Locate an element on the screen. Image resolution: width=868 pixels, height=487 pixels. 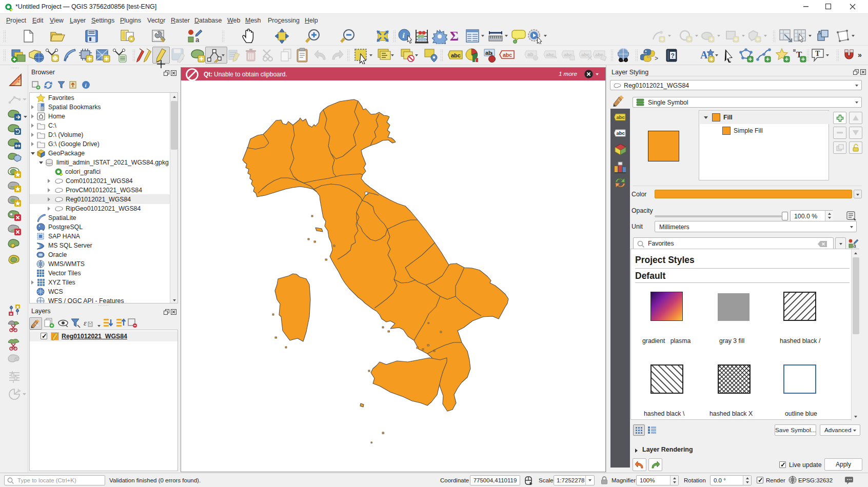
svg-text: ε is located at coordinates (85, 323).